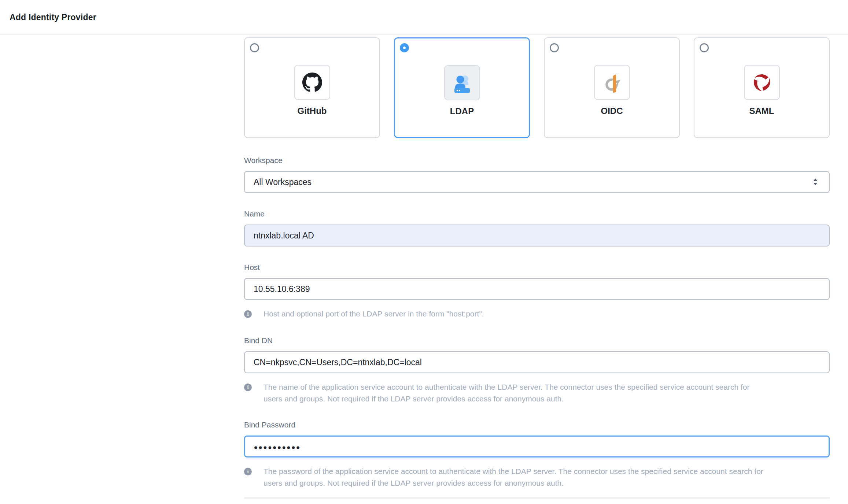 This screenshot has width=848, height=504. I want to click on page-header: Add Identity Provider, so click(424, 18).